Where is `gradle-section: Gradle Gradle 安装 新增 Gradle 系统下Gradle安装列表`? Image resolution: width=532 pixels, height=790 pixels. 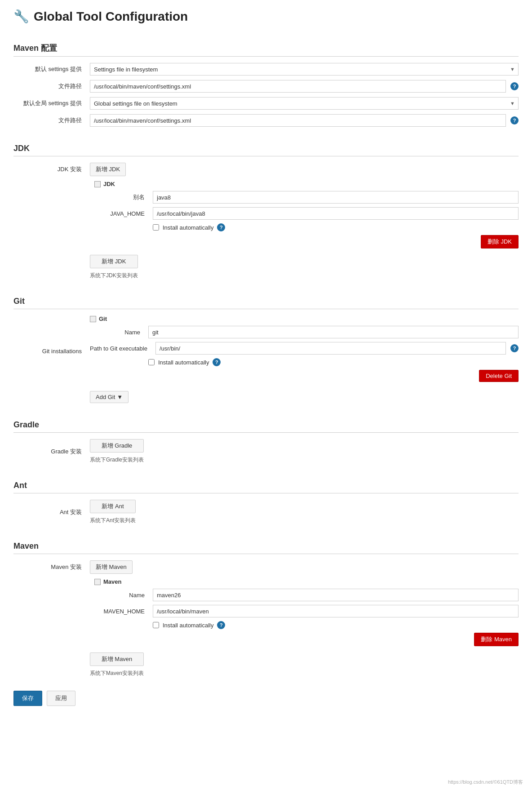 gradle-section: Gradle Gradle 安装 新增 Gradle 系统下Gradle安装列表 is located at coordinates (266, 440).